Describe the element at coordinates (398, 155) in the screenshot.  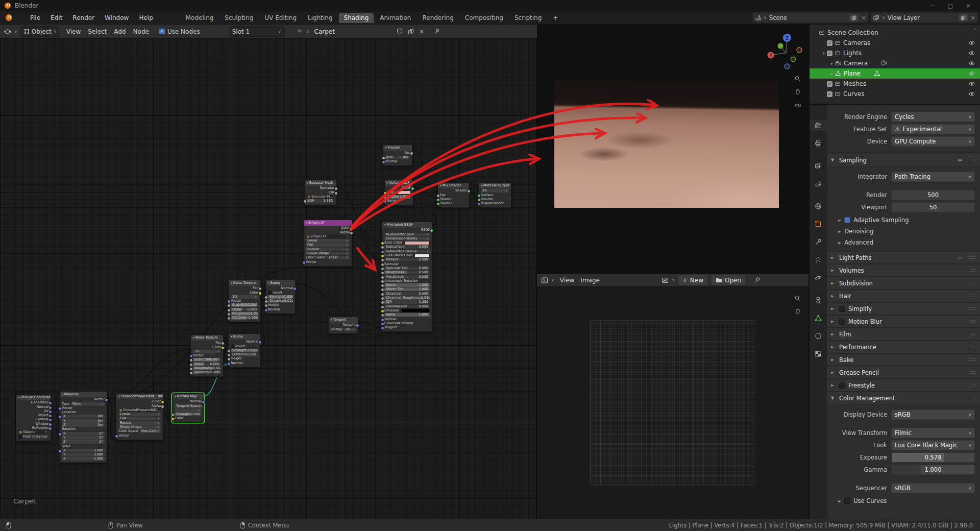
I see `node-fresnel: ▾FresnelFacIOR1.380Normal` at that location.